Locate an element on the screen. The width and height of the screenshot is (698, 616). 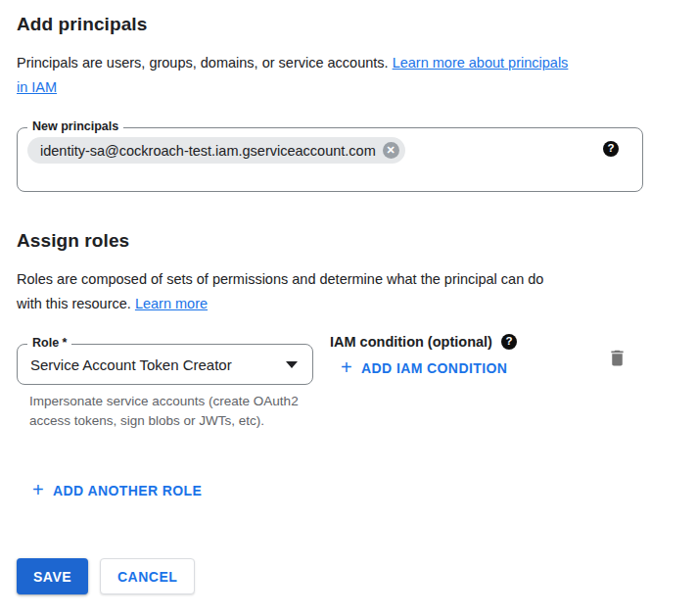
principal-chip-value: identity-sa@cockroach-test.iam.gservicea… is located at coordinates (208, 151).